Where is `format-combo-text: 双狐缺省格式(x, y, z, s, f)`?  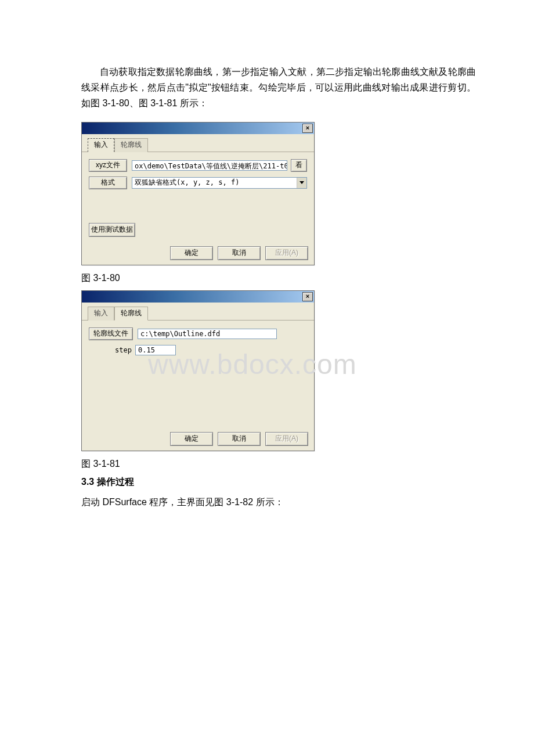
format-combo-text: 双狐缺省格式(x, y, z, s, f) is located at coordinates (215, 183).